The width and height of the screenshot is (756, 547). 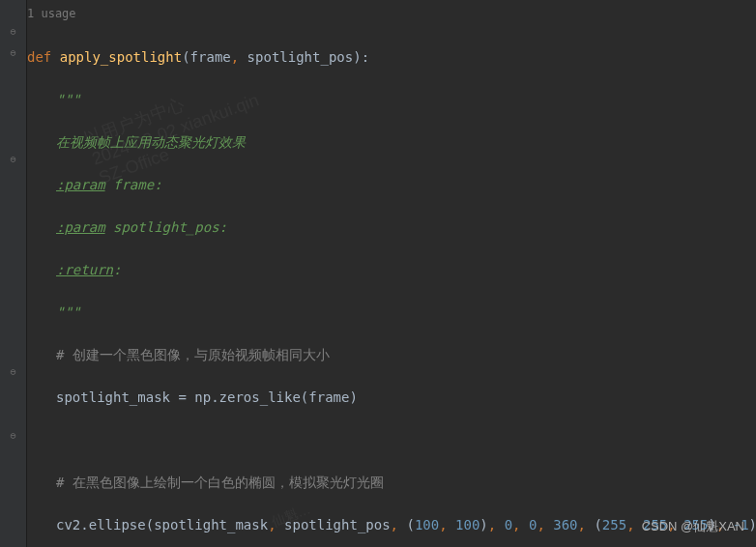 I want to click on function-name: apply_spotlight, so click(x=121, y=57).